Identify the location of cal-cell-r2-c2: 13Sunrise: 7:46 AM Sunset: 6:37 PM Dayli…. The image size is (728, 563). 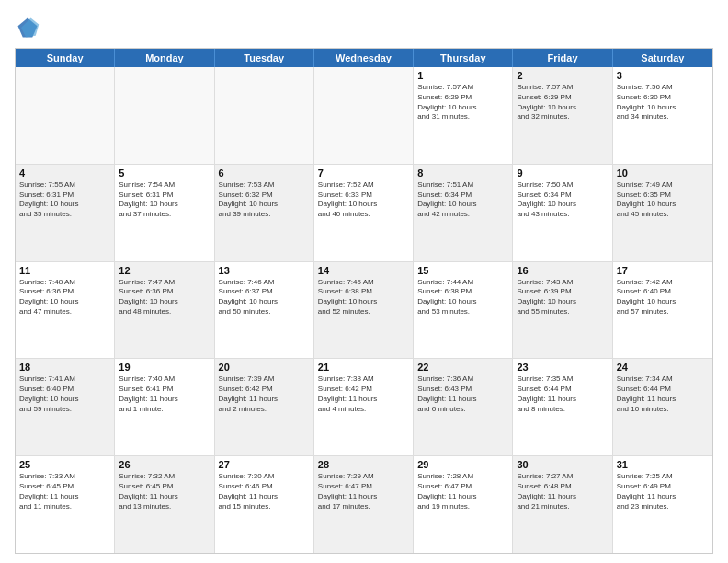
(265, 311).